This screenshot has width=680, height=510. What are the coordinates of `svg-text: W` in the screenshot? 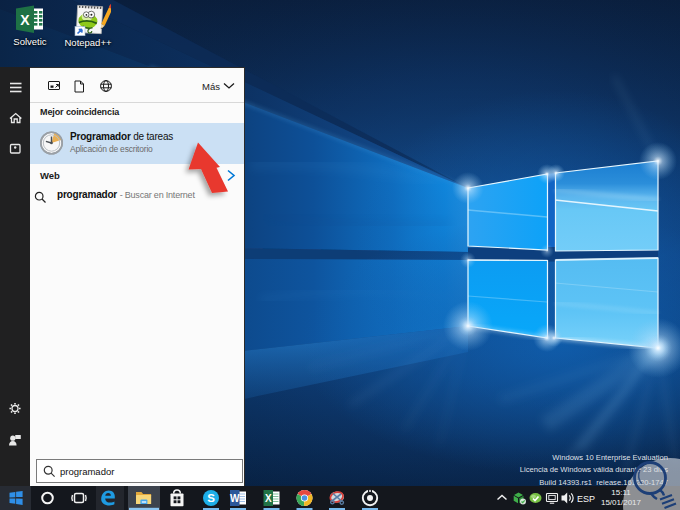 It's located at (235, 498).